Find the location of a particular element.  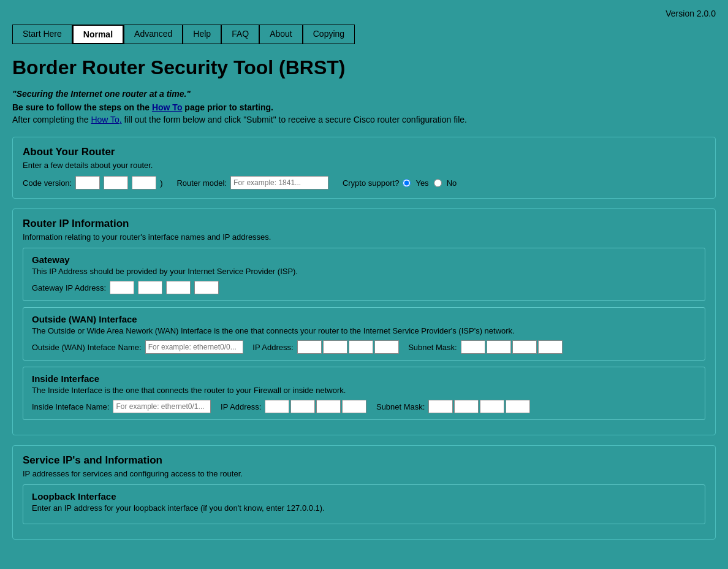

about-router-form: Code version: ) Router model: Crypto sup… is located at coordinates (364, 183).